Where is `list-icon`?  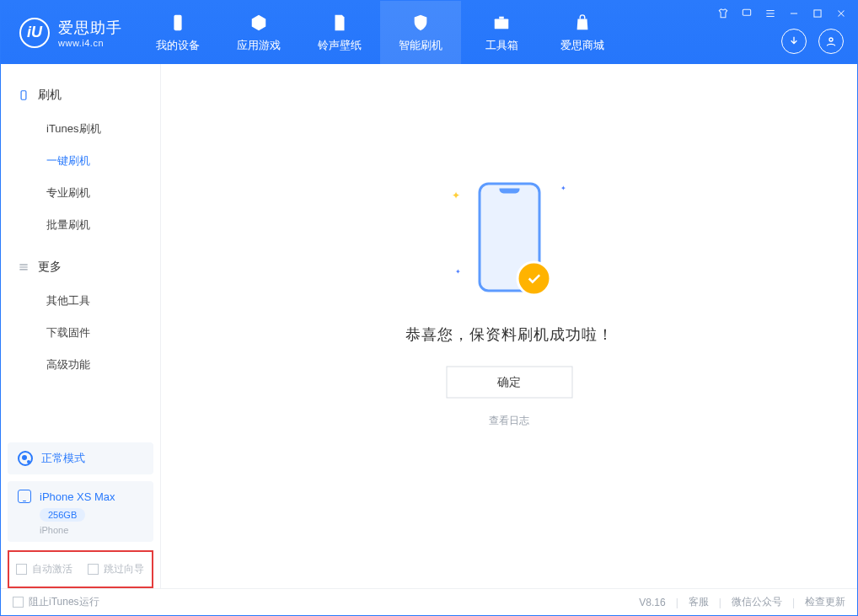 list-icon is located at coordinates (24, 267).